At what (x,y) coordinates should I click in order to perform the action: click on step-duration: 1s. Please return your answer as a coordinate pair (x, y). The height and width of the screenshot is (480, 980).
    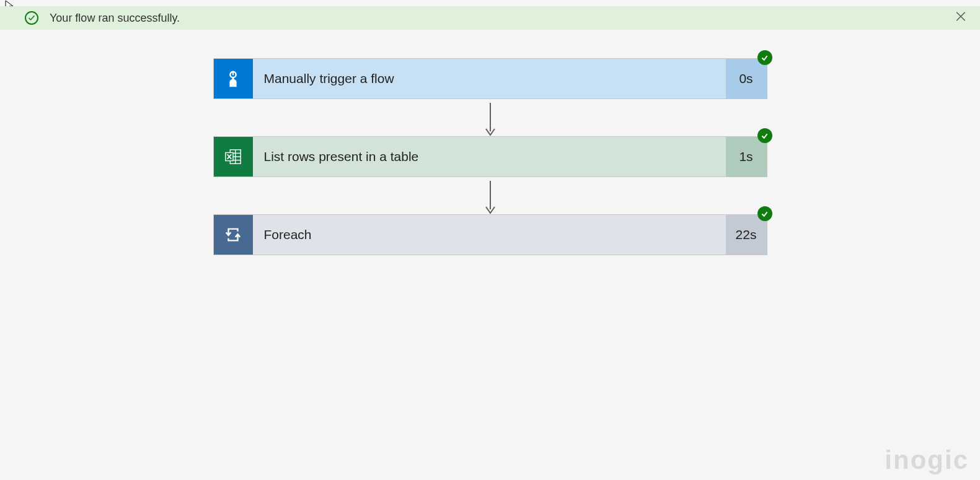
    Looking at the image, I should click on (746, 157).